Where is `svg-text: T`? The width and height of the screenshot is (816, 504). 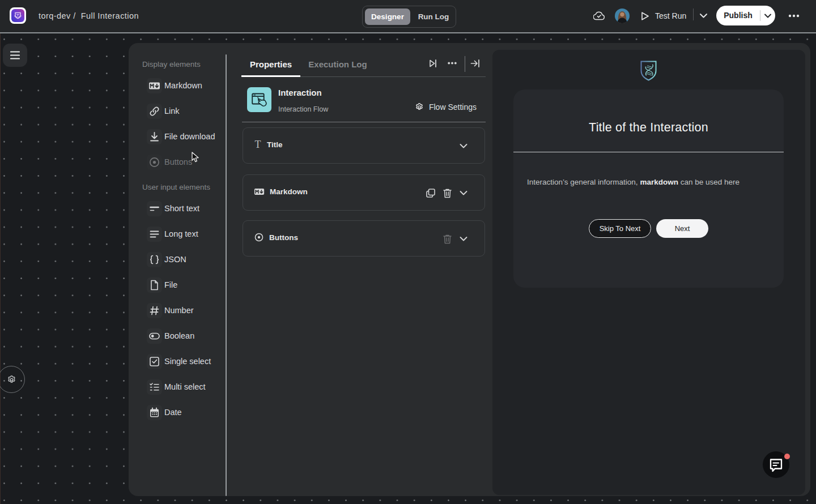
svg-text: T is located at coordinates (258, 145).